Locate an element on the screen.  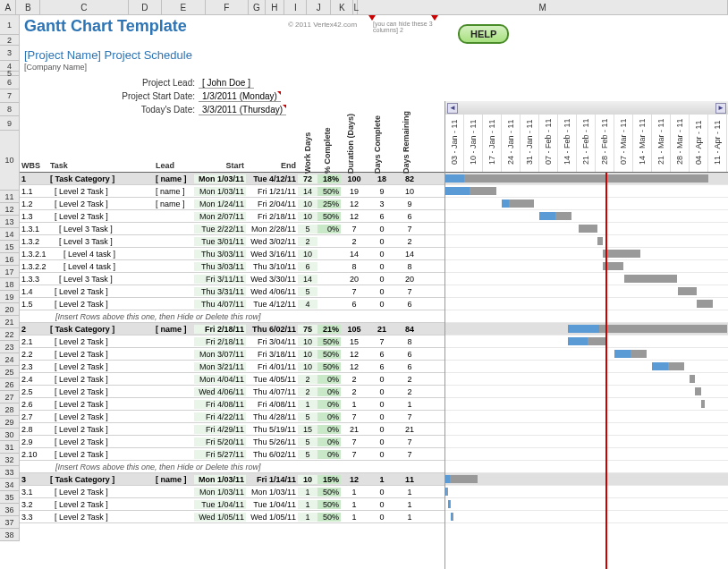
cell-end: Fri 2/04/11 is located at coordinates (272, 204).